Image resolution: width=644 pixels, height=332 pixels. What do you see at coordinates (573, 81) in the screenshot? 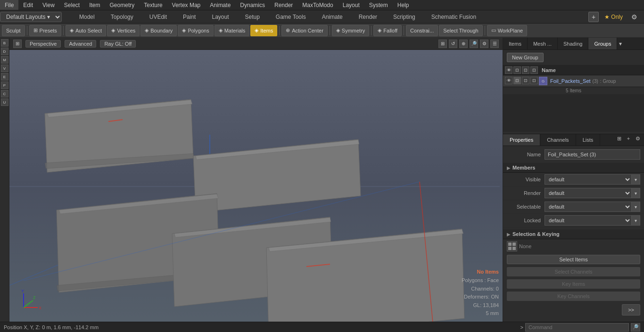
I see `group-row: 👁 ⊡ ⊡ ⊡ G Foil_Packets_Set (3) : Group` at bounding box center [573, 81].